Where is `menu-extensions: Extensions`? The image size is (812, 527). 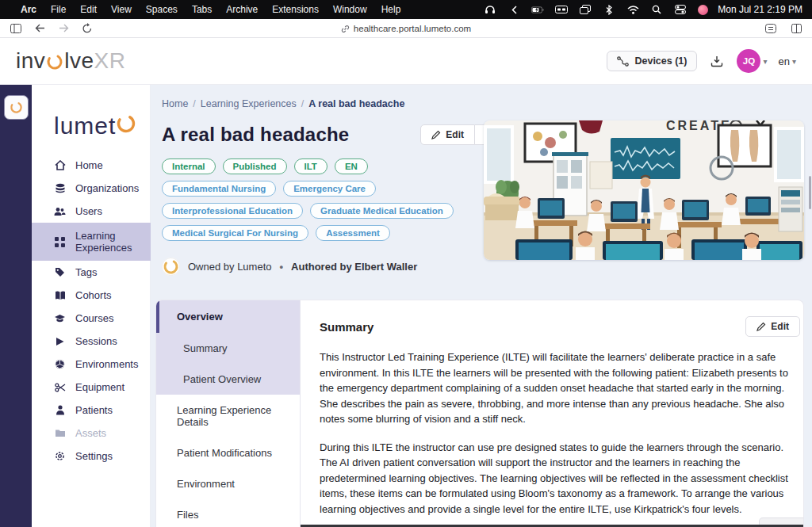 menu-extensions: Extensions is located at coordinates (295, 10).